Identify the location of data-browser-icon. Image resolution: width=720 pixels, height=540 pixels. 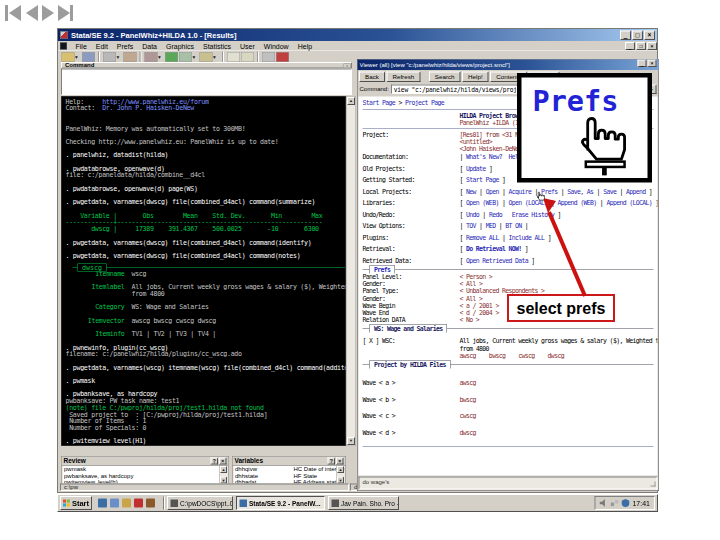
(186, 57).